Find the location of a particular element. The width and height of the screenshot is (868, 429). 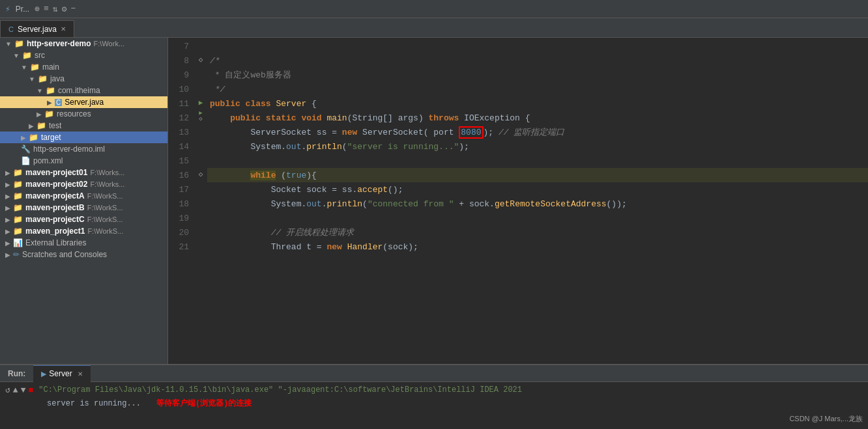

gutter-11: ▶ is located at coordinates (201, 102).